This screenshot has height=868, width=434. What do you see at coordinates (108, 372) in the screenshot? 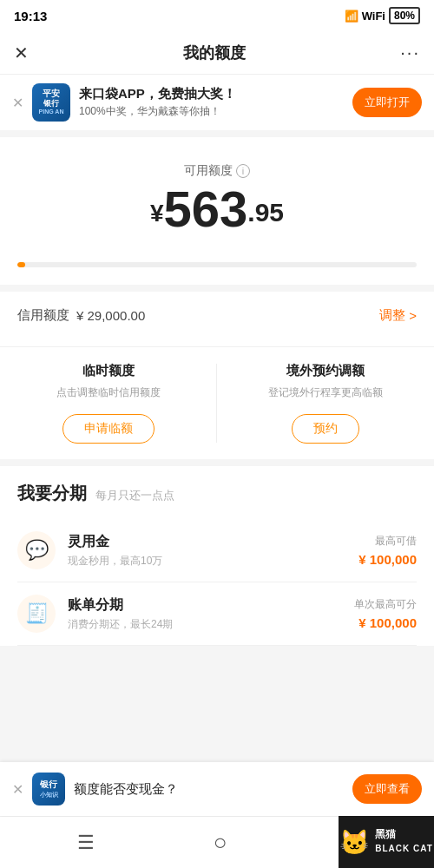
I see `temp-credit-title: 临时额度` at bounding box center [108, 372].